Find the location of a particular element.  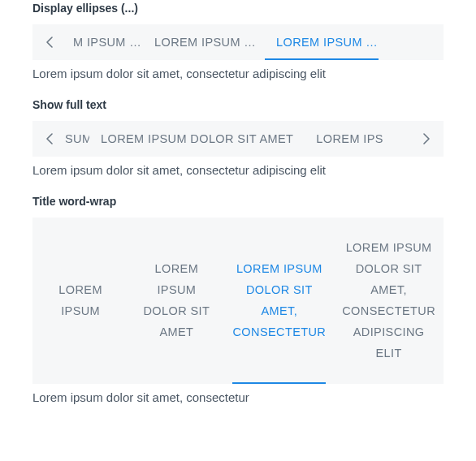

section-fulltext: Show full text SUM LOREM IPSUM DOLOR SIT… is located at coordinates (238, 138).